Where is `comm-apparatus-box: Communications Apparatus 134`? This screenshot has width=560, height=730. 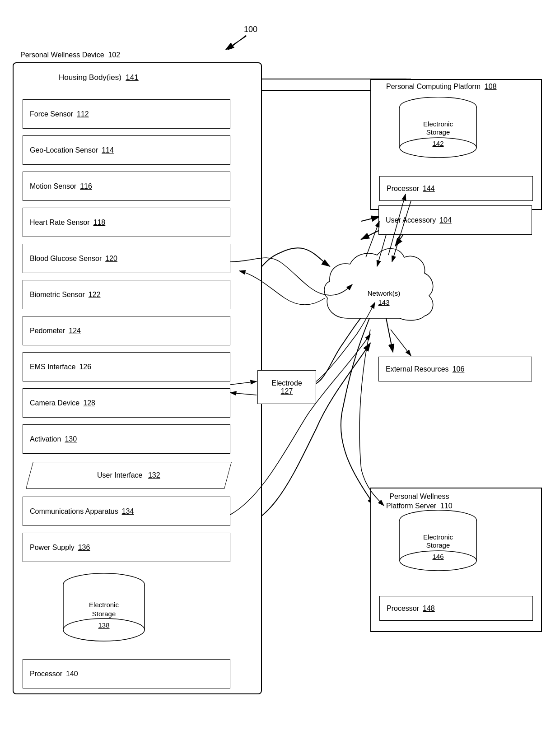 comm-apparatus-box: Communications Apparatus 134 is located at coordinates (126, 511).